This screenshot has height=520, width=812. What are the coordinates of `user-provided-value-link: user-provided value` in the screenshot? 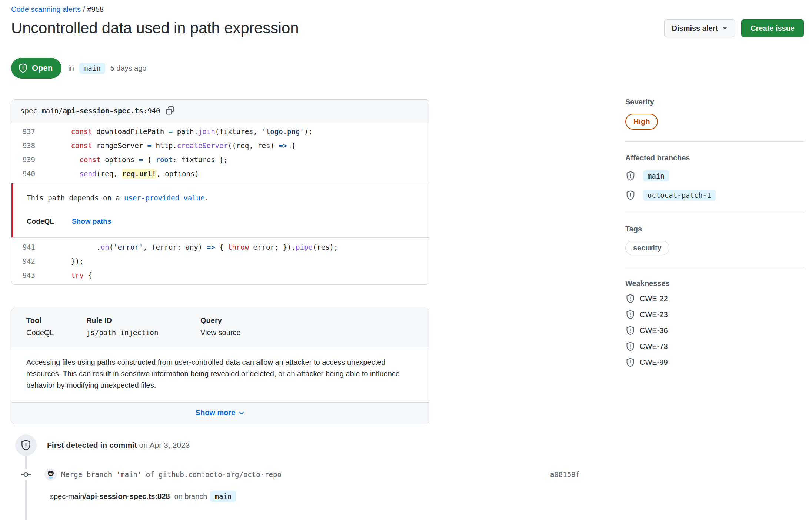 It's located at (164, 198).